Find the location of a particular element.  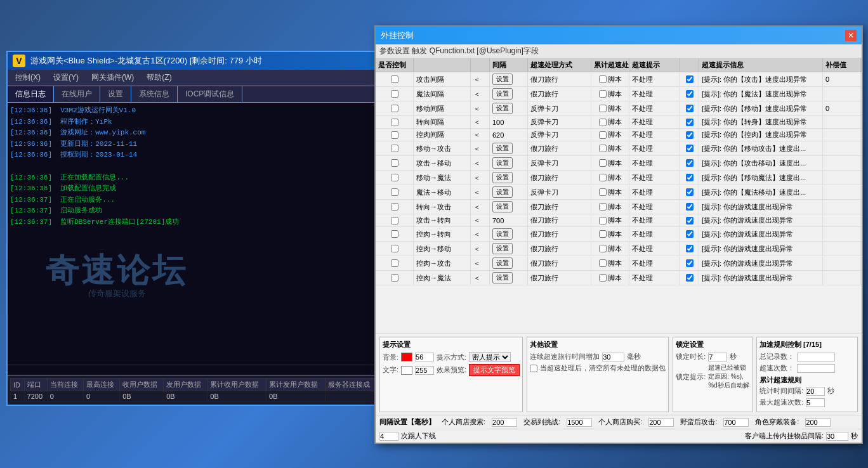

log-line is located at coordinates (194, 167).